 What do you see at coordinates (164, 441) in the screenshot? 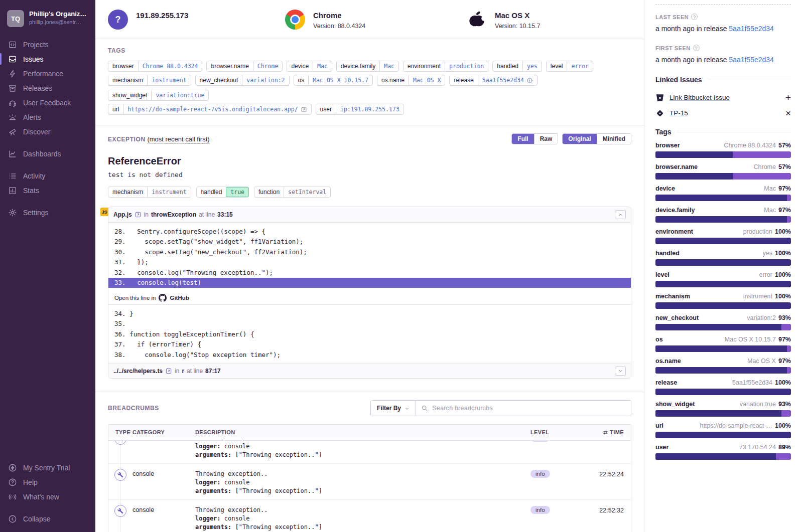
I see `breadcrumb-category: console` at bounding box center [164, 441].